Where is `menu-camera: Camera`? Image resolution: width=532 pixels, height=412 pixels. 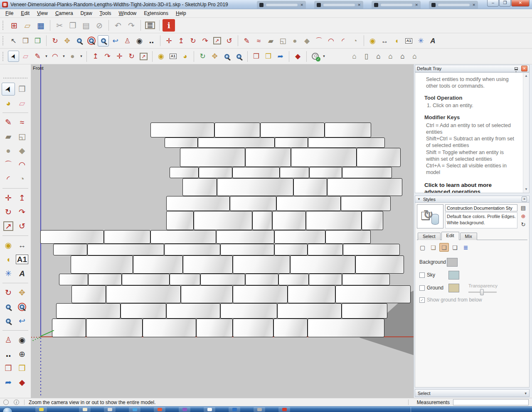 menu-camera: Camera is located at coordinates (64, 13).